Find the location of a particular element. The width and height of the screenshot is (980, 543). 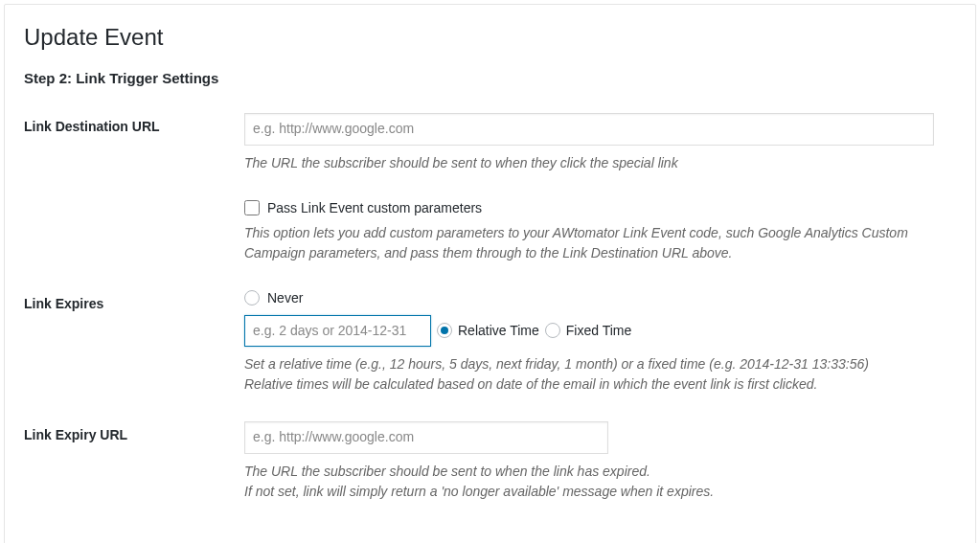

description-expires: Set a relative time (e.g., 12 hours, 5 d… is located at coordinates (596, 374).